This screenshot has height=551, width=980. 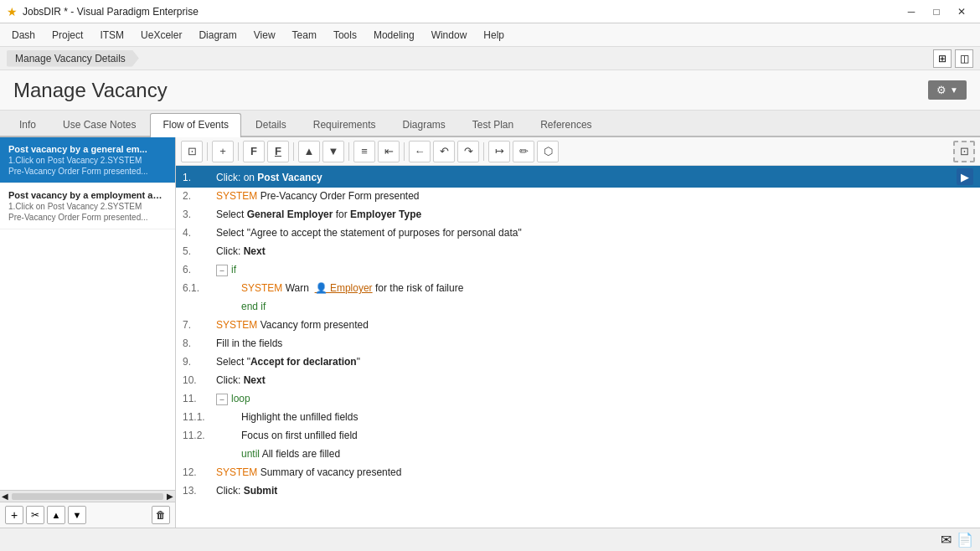 I want to click on flow-row: 3.Select General Employer for Employer T…, so click(x=578, y=215).